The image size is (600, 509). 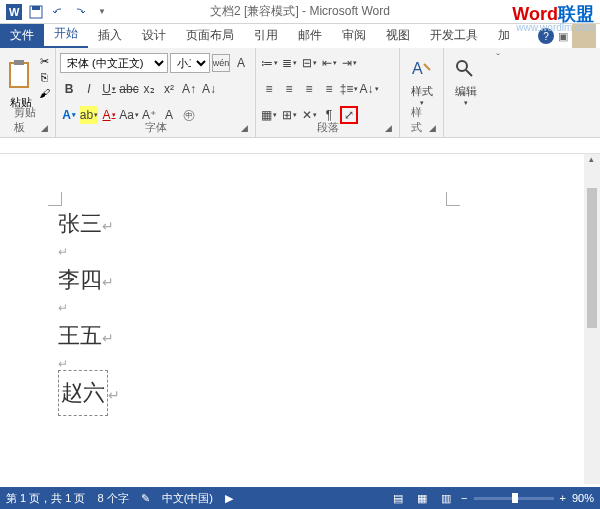 I want to click on increase-indent-button: ⇥, so click(x=349, y=63).